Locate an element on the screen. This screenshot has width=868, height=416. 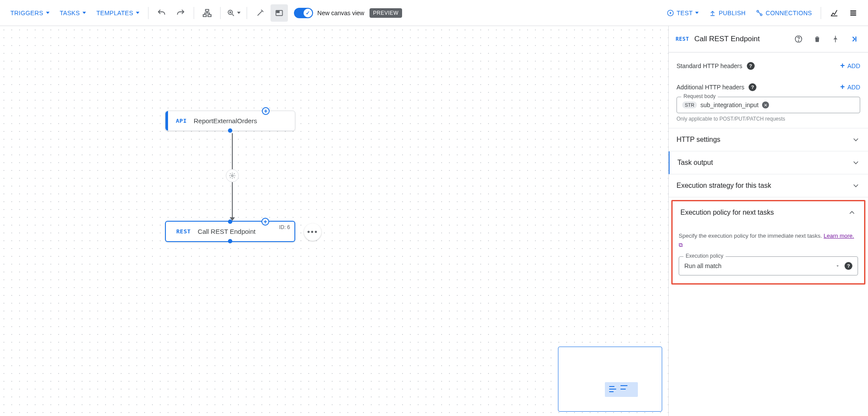
upload-icon is located at coordinates (713, 13).